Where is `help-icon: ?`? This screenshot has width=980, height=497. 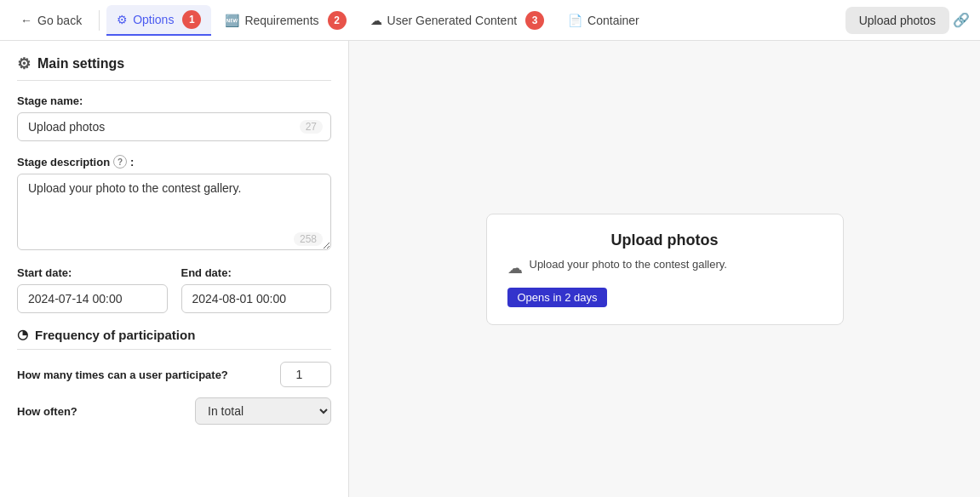
help-icon: ? is located at coordinates (120, 162).